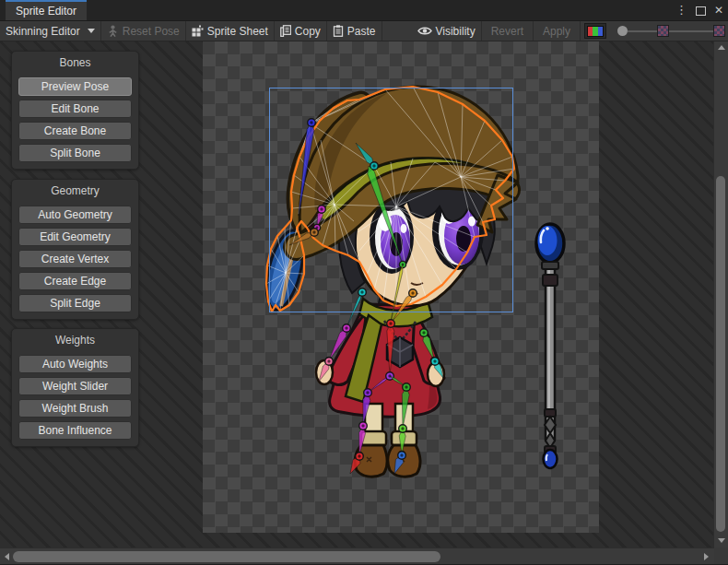 The image size is (728, 565). I want to click on paste-icon, so click(338, 31).